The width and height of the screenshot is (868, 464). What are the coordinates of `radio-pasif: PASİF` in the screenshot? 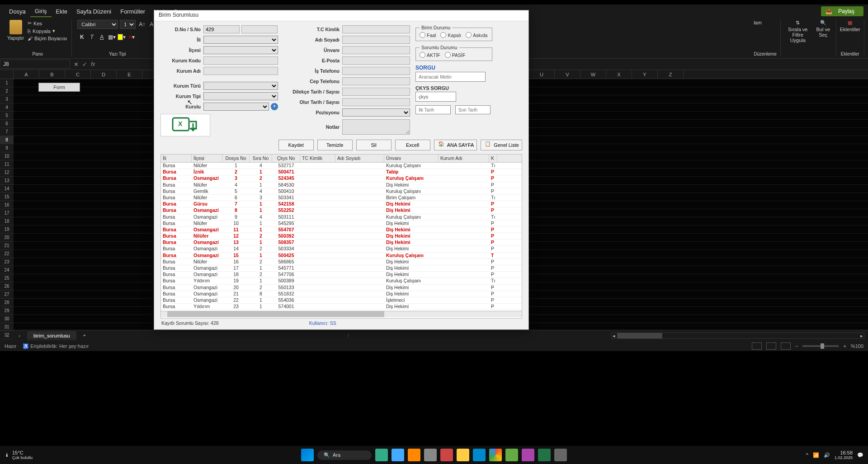 It's located at (455, 55).